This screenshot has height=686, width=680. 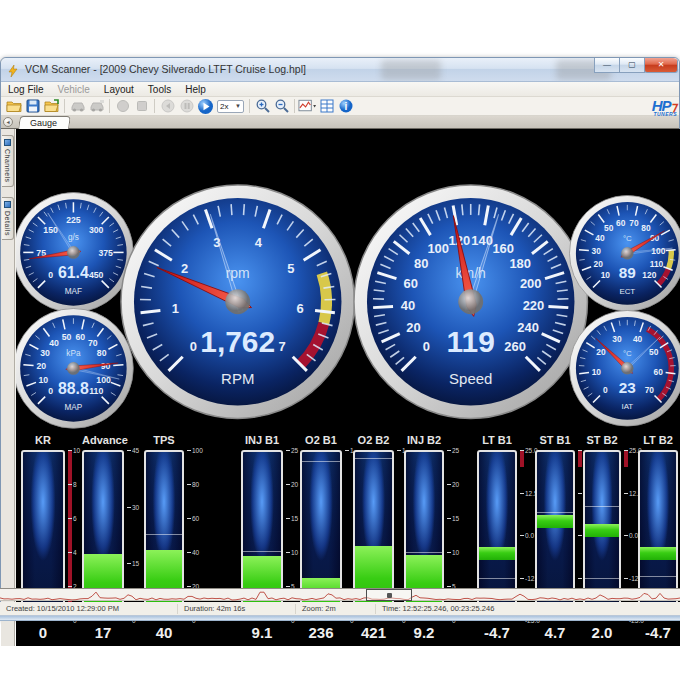 What do you see at coordinates (661, 66) in the screenshot?
I see `close-button: ✕` at bounding box center [661, 66].